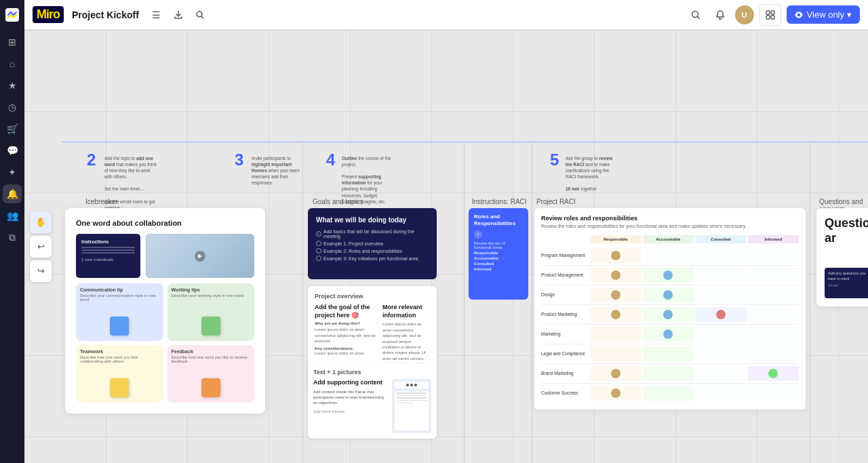 The height and width of the screenshot is (463, 868). Describe the element at coordinates (347, 335) in the screenshot. I see `overview-text1: Lorem ipsum dolor sit amet consectetur a…` at that location.